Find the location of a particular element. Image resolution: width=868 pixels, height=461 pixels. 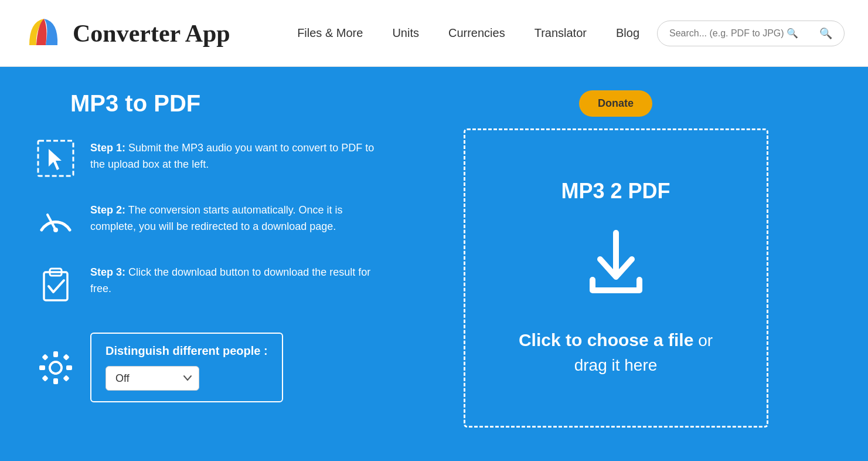

step-3-text: Step 3: Click the download button to dow… is located at coordinates (233, 280).